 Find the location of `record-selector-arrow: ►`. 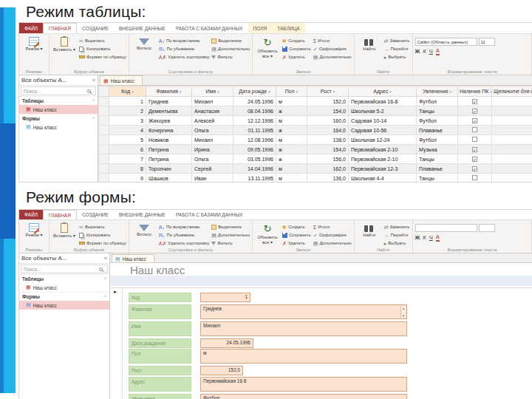

record-selector-arrow: ► is located at coordinates (115, 292).